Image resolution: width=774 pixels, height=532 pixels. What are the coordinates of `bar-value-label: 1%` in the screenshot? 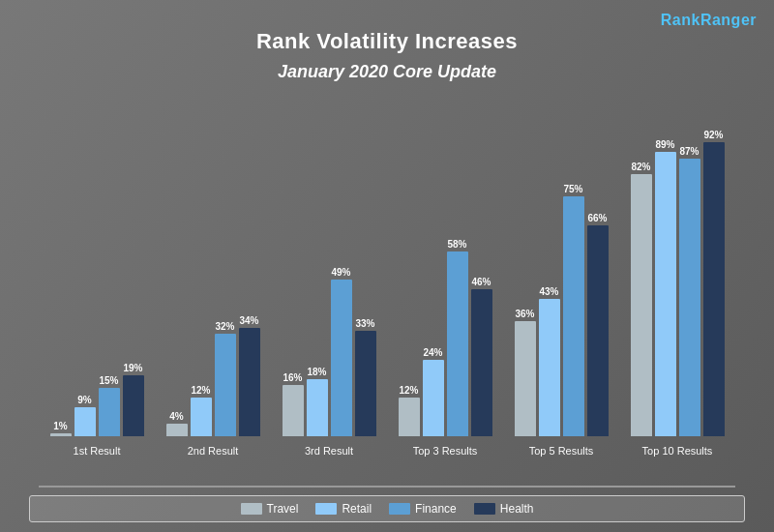 It's located at (60, 426).